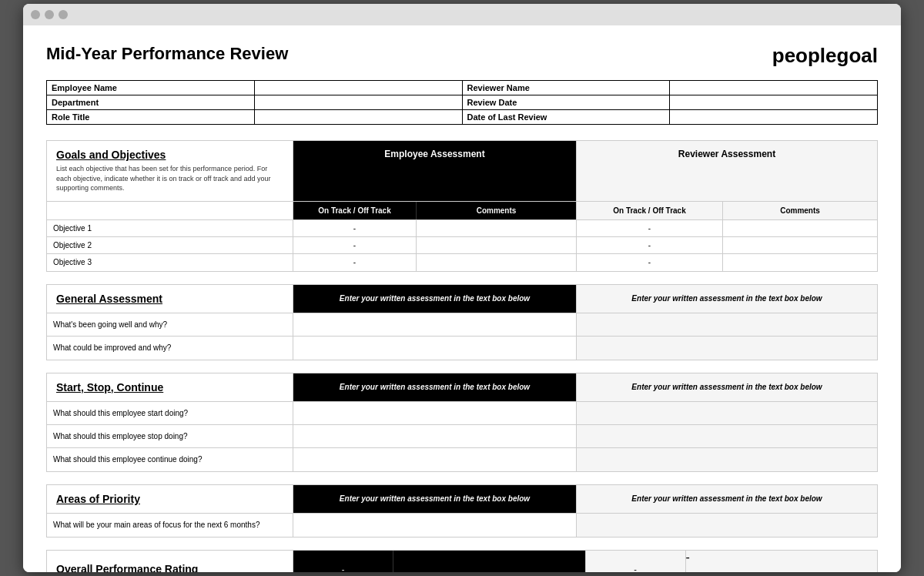  Describe the element at coordinates (170, 525) in the screenshot. I see `areas-q1: What will be your main areas of focus fo…` at that location.